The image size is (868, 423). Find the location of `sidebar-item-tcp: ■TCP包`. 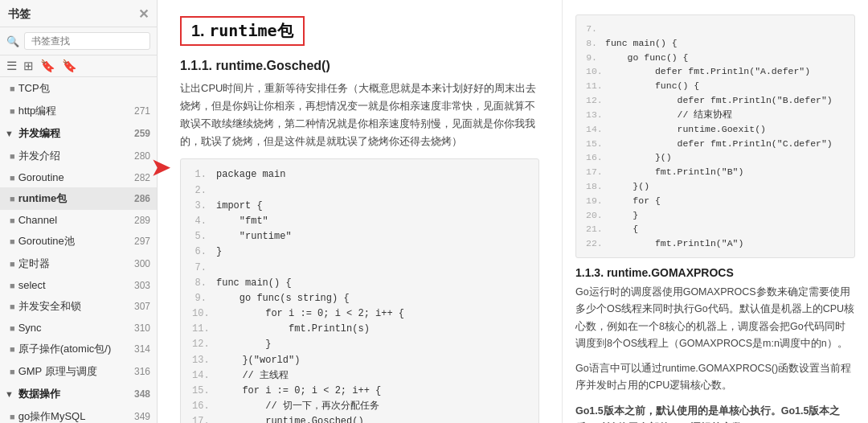

sidebar-item-tcp: ■TCP包 is located at coordinates (79, 88).